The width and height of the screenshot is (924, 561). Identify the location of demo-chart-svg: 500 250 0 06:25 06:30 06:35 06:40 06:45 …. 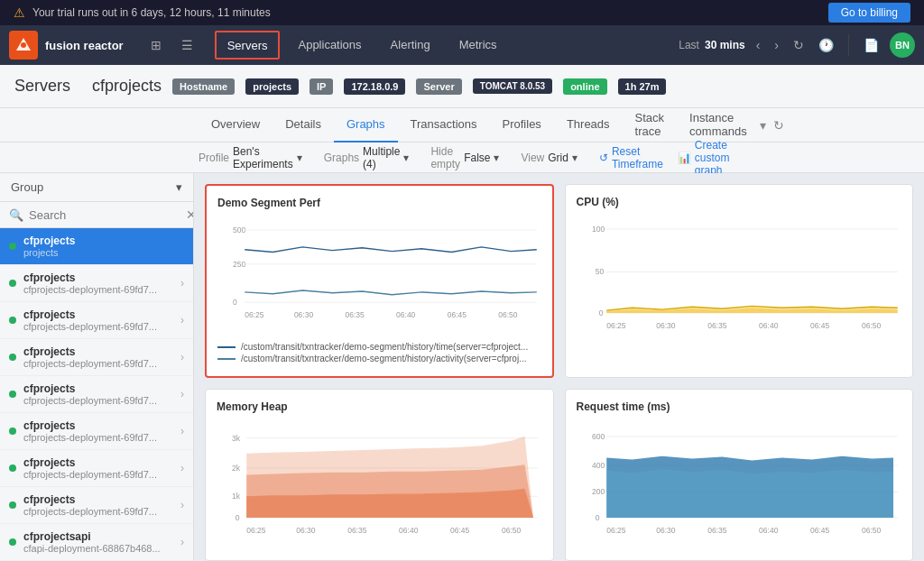
(379, 275).